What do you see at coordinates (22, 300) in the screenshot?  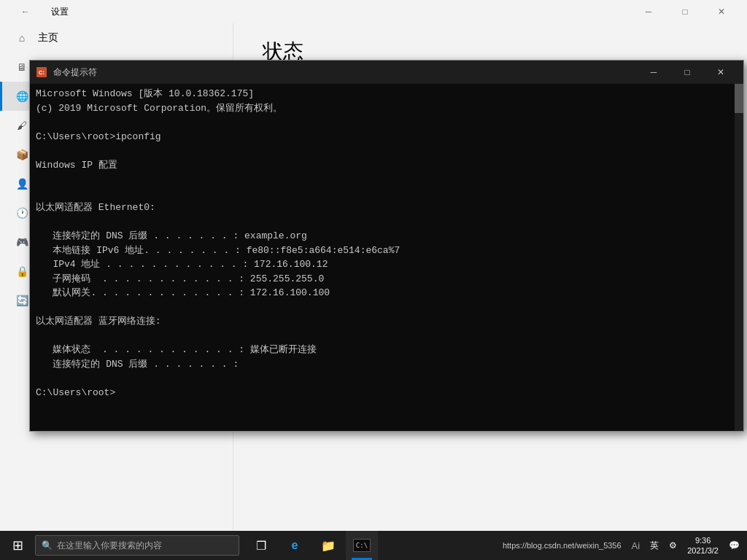 I see `update-icon: 🔄` at bounding box center [22, 300].